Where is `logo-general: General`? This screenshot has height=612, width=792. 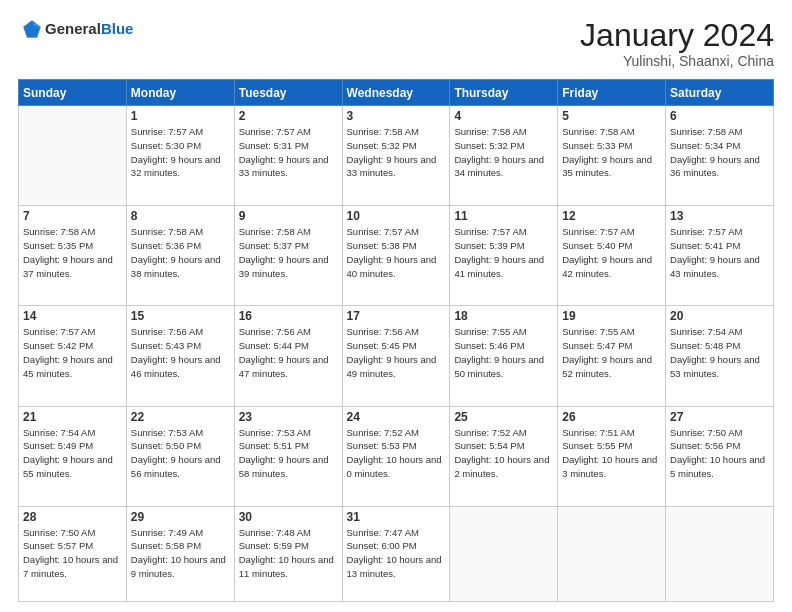 logo-general: General is located at coordinates (73, 28).